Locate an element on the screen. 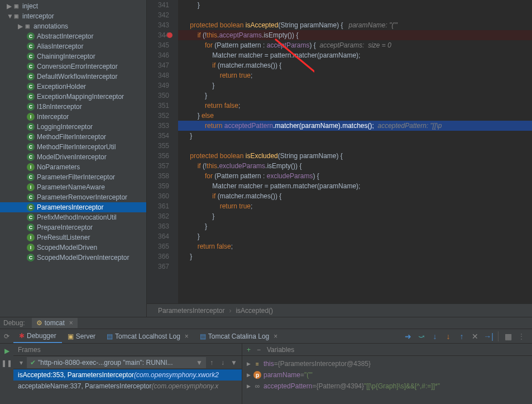 The image size is (532, 404). line-number: 354 is located at coordinates (158, 136).